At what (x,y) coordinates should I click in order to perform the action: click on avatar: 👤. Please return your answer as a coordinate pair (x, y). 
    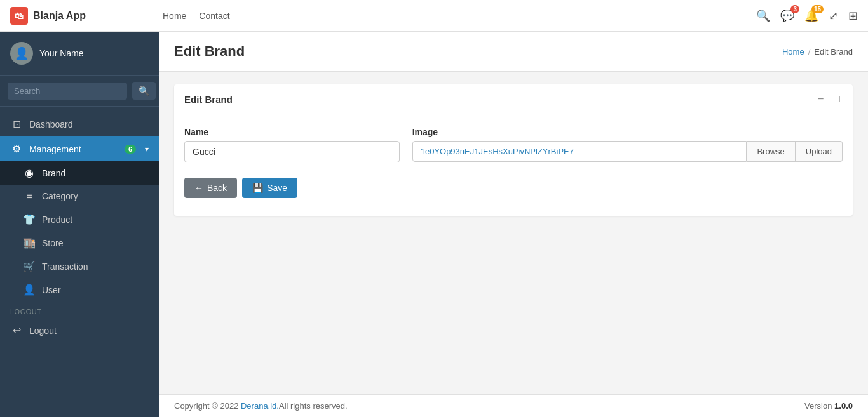
    Looking at the image, I should click on (22, 53).